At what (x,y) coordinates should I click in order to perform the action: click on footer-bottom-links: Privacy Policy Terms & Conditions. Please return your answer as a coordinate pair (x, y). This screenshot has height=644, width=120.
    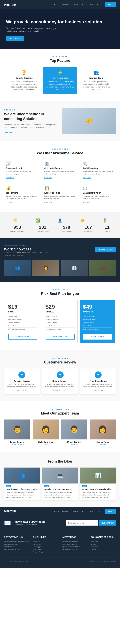
    Looking at the image, I should click on (103, 562).